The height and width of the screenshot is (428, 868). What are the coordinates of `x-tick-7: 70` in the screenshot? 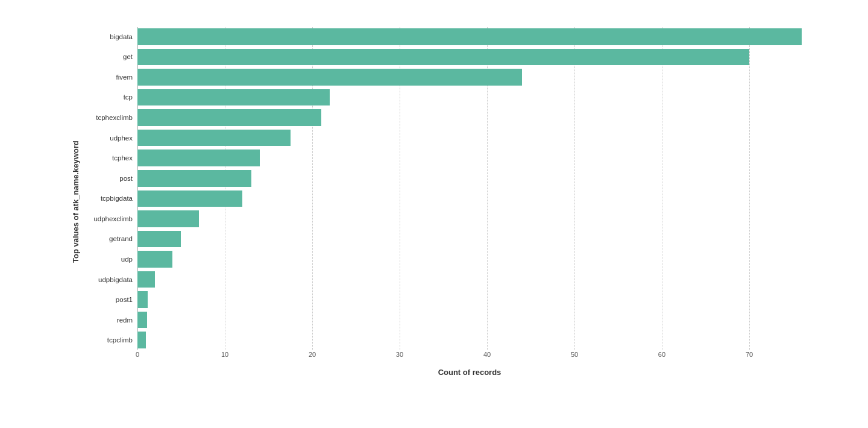 It's located at (749, 354).